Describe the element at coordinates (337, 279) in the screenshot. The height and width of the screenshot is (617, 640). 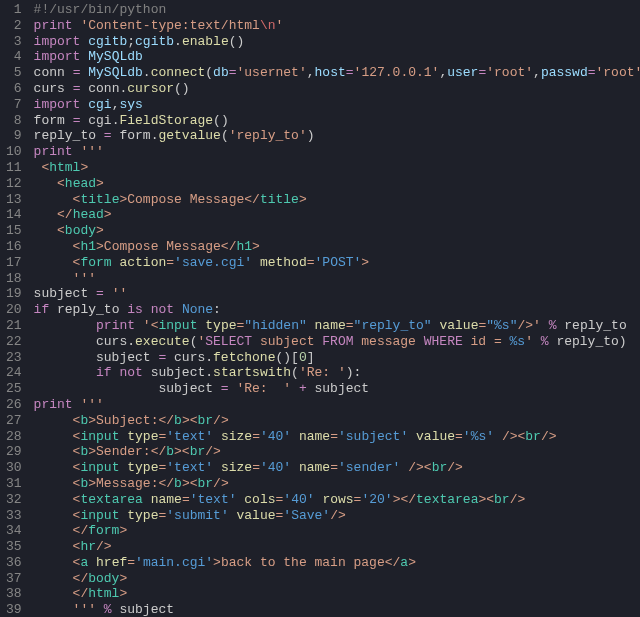
I see `code-line: '''` at that location.